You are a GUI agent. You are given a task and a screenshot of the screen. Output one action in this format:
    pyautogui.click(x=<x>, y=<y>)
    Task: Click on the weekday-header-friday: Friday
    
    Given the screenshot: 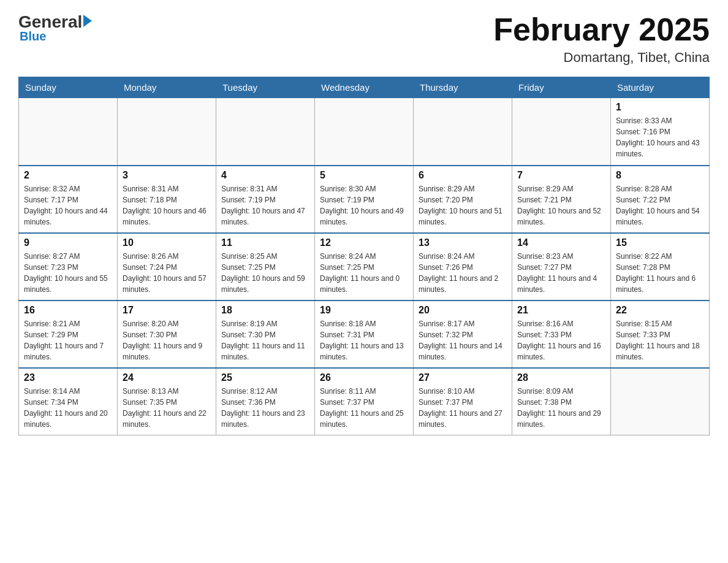 What is the action you would take?
    pyautogui.click(x=561, y=88)
    